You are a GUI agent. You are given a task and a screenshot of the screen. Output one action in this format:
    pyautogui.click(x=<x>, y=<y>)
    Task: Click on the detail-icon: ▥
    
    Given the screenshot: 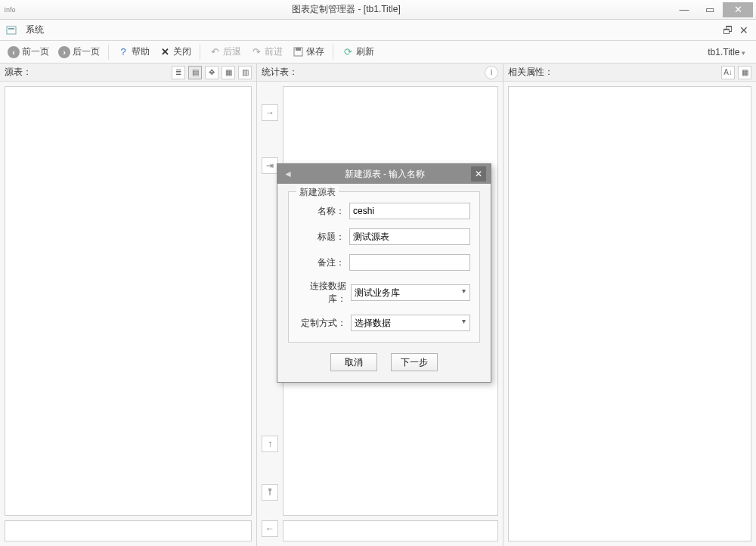 What is the action you would take?
    pyautogui.click(x=245, y=73)
    